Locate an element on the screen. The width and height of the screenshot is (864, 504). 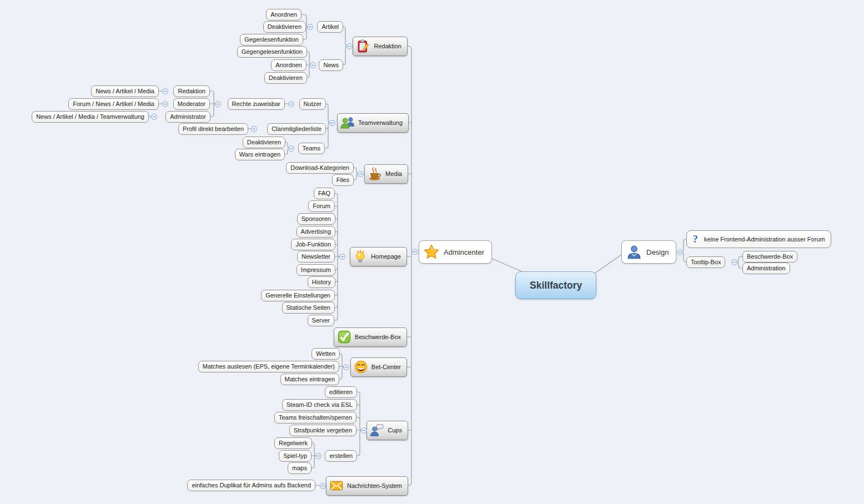
node-files: Files is located at coordinates (343, 180).